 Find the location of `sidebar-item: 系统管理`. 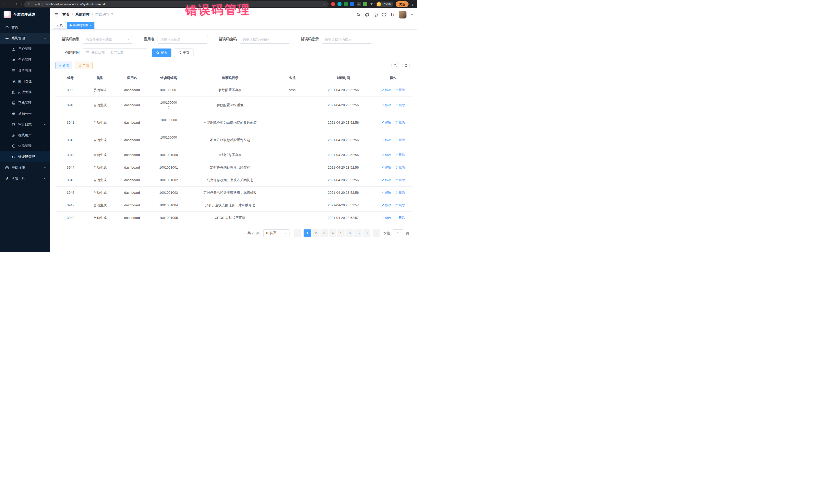

sidebar-item: 系统管理 is located at coordinates (25, 38).